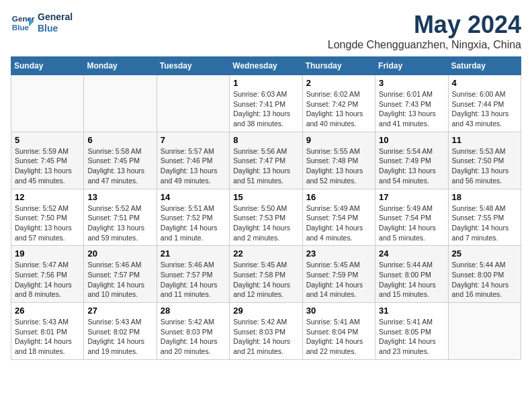 The width and height of the screenshot is (532, 411). Describe the element at coordinates (47, 337) in the screenshot. I see `day-info: Sunrise: 5:43 AMSunset: 8:01 PMDaylight:…` at that location.